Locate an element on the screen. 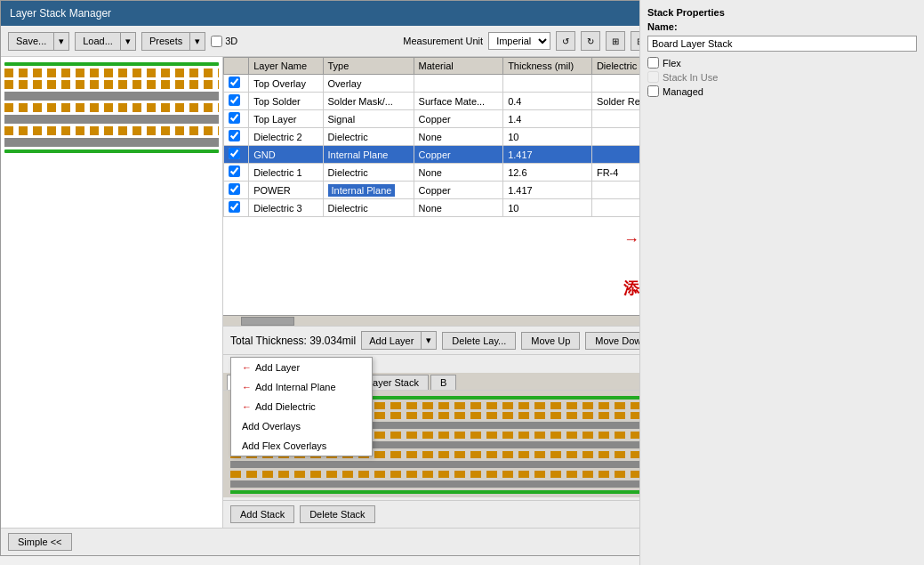 This screenshot has width=924, height=565. load-button: Load... is located at coordinates (98, 41).